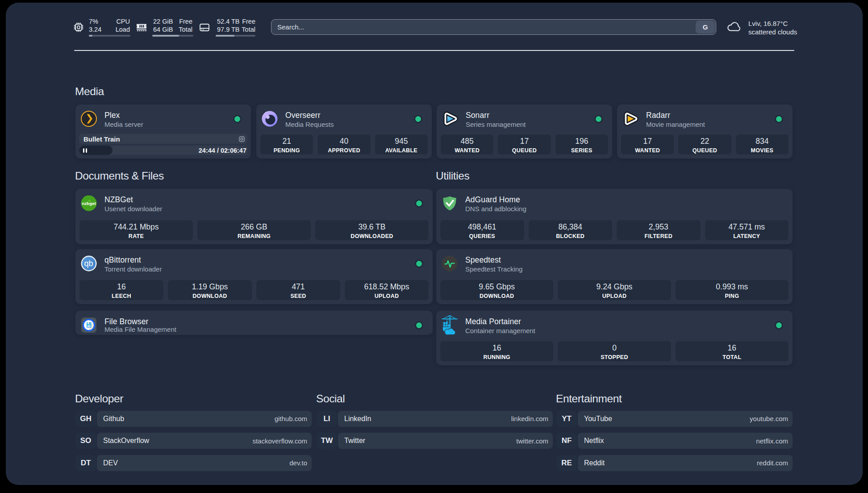 The width and height of the screenshot is (868, 493). I want to click on svg-text: nzbget, so click(89, 204).